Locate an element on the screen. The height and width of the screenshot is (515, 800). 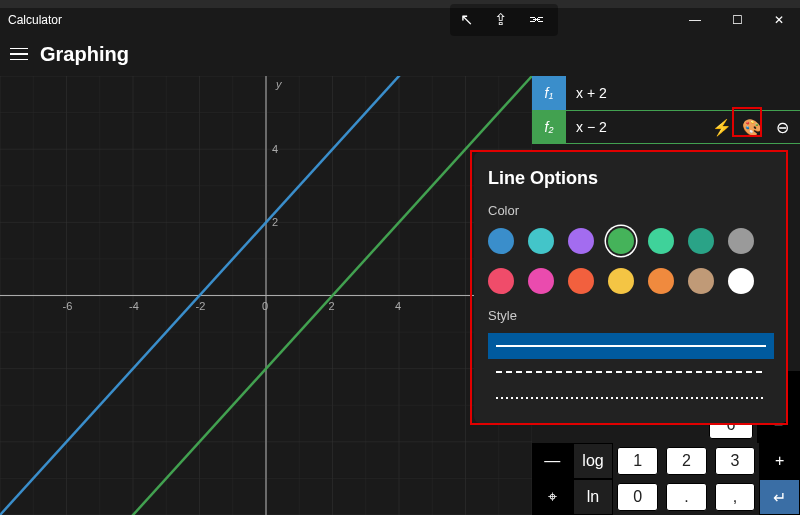
header: Graphing is located at coordinates (400, 54).